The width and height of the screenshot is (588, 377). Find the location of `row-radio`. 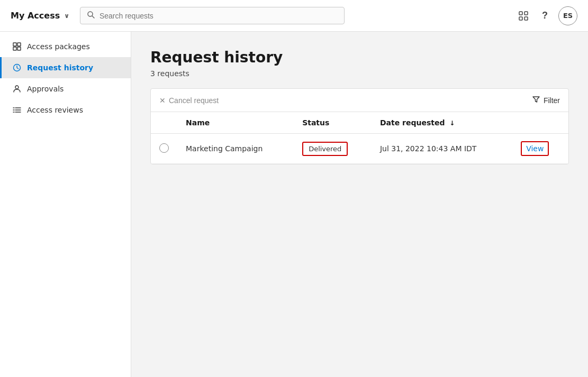

row-radio is located at coordinates (164, 148).